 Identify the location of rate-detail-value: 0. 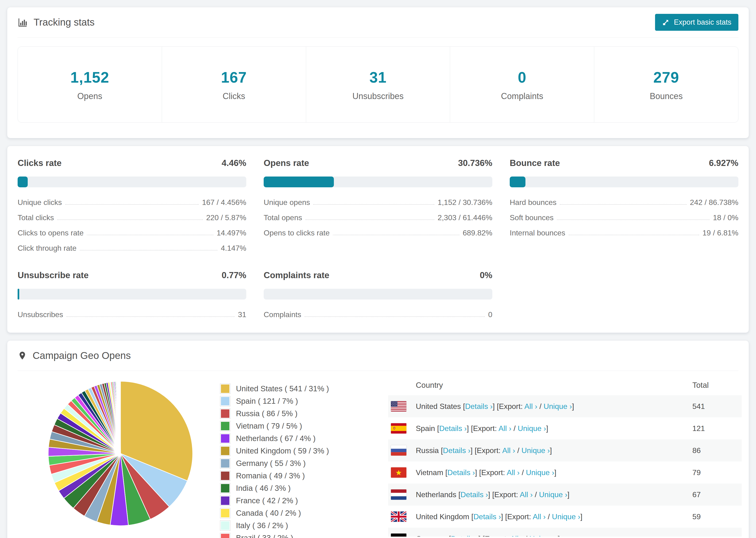
(490, 315).